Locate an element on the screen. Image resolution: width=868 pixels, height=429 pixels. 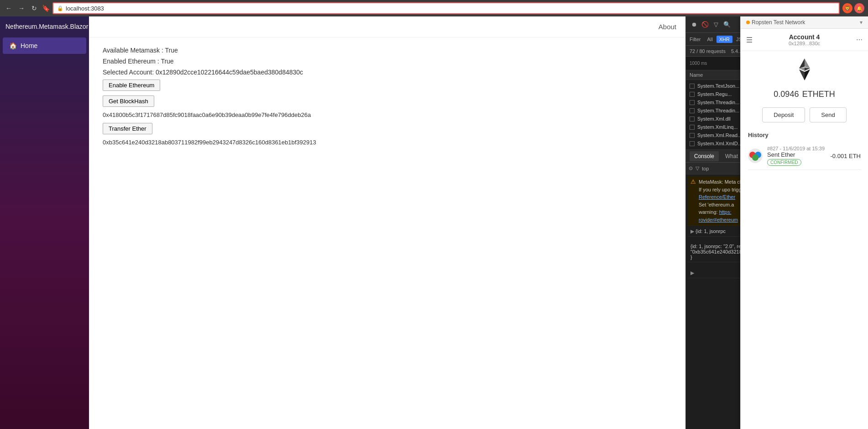
timing-label: 1000 ms is located at coordinates (698, 63).